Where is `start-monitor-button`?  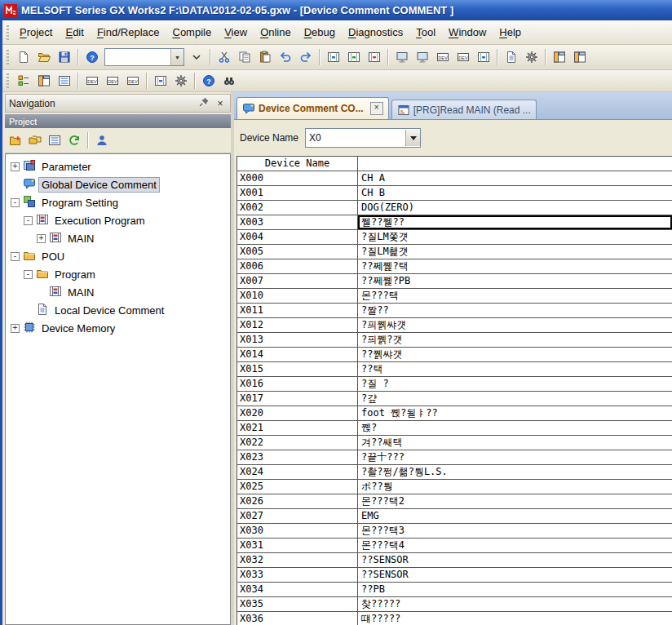 start-monitor-button is located at coordinates (402, 57).